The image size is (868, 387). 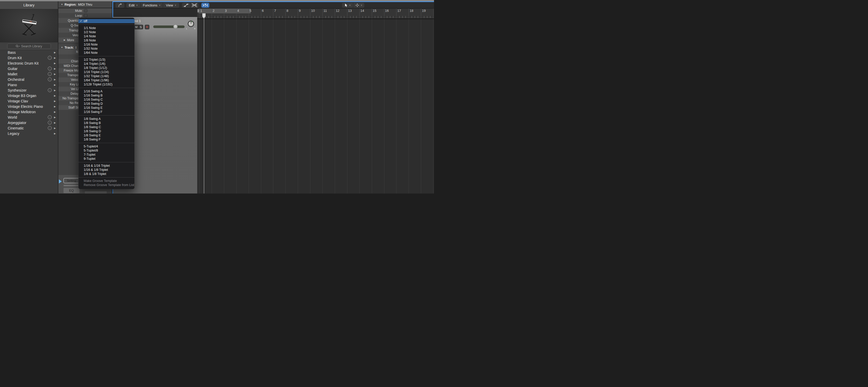 What do you see at coordinates (29, 96) in the screenshot?
I see `library-item-vintage-b3-organ: Vintage B3 Organ▶` at bounding box center [29, 96].